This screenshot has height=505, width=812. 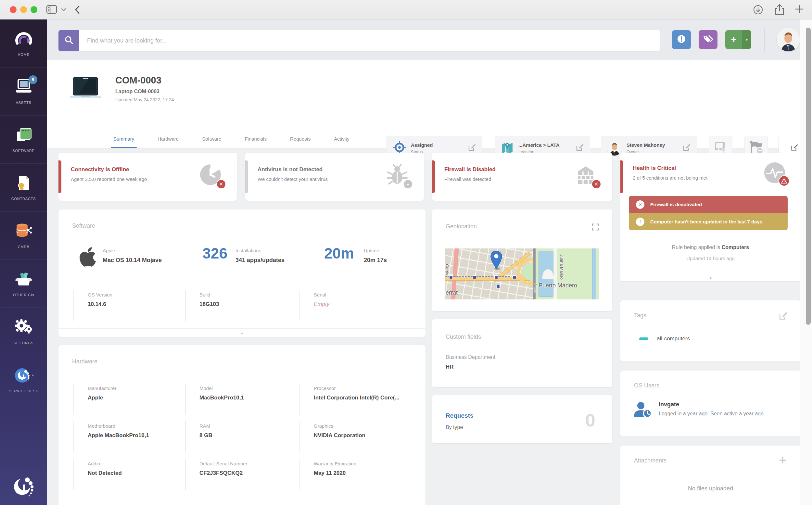 What do you see at coordinates (148, 177) in the screenshot?
I see `alert-card-connectivity: Connectivity is Offline Agent 3.5.0 repo…` at bounding box center [148, 177].